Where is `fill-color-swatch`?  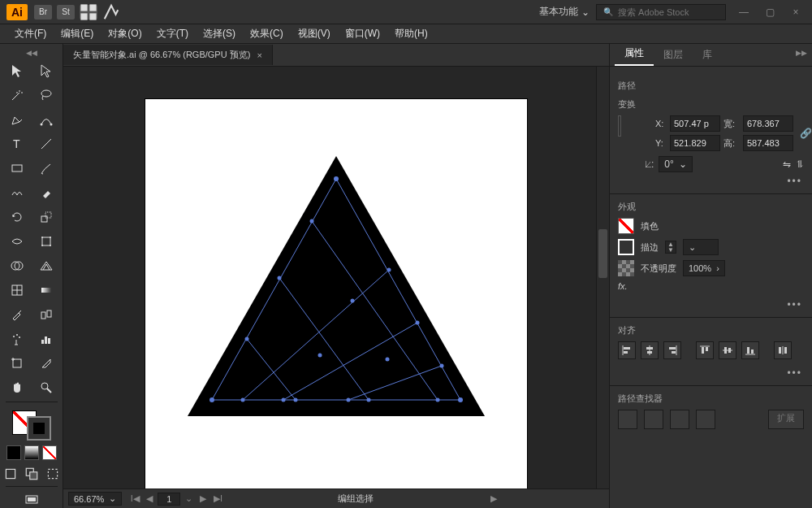
fill-color-swatch is located at coordinates (626, 226).